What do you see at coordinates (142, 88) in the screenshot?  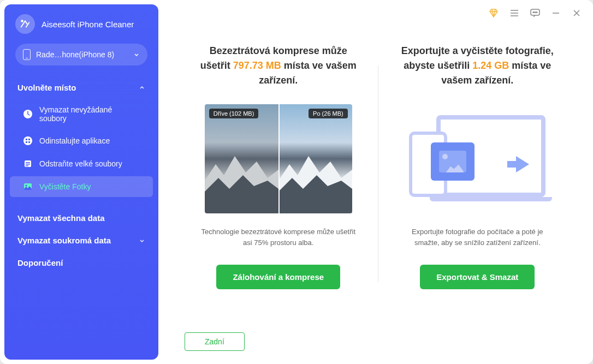 I see `chevron-up-icon` at bounding box center [142, 88].